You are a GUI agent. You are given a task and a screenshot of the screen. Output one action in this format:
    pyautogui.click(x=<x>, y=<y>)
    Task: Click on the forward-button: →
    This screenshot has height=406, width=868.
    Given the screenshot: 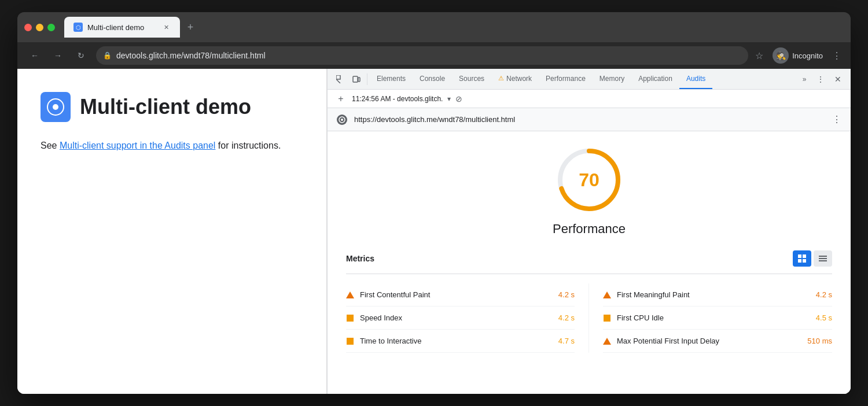 What is the action you would take?
    pyautogui.click(x=58, y=56)
    